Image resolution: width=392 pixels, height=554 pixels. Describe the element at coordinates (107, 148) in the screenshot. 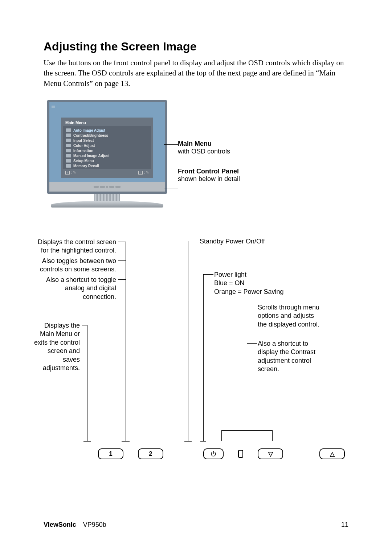

I see `osd-window: Main Menu Auto Image Adjust Contrast/Bri…` at that location.